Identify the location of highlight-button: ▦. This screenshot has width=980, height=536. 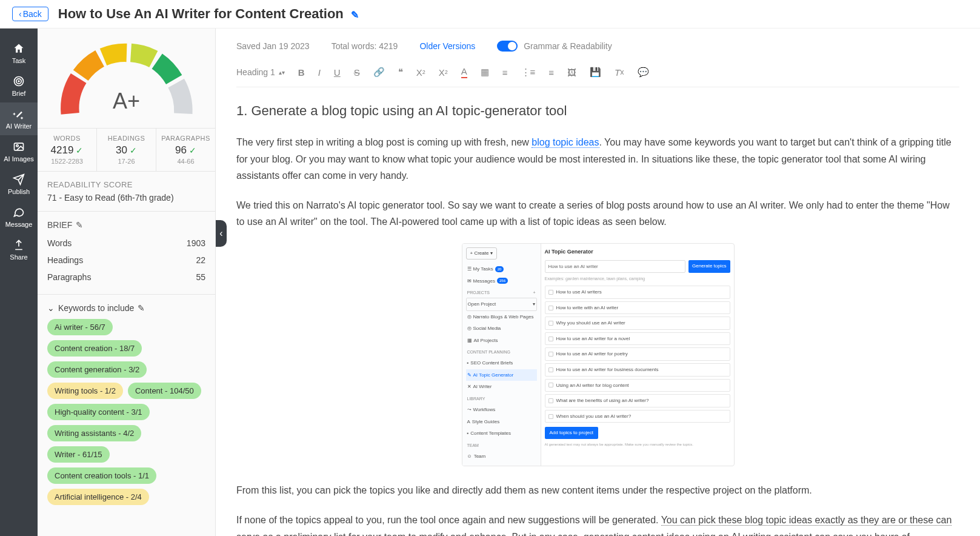
(485, 72).